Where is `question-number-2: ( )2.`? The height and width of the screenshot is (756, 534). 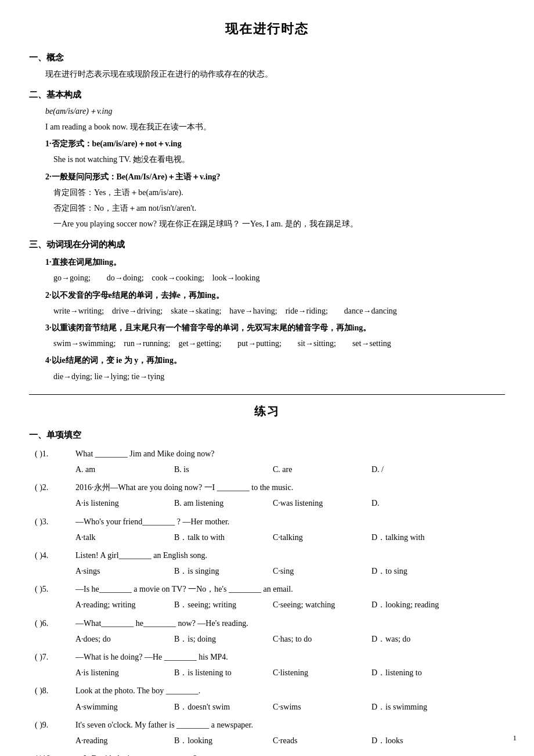
question-number-2: ( )2. is located at coordinates (55, 488).